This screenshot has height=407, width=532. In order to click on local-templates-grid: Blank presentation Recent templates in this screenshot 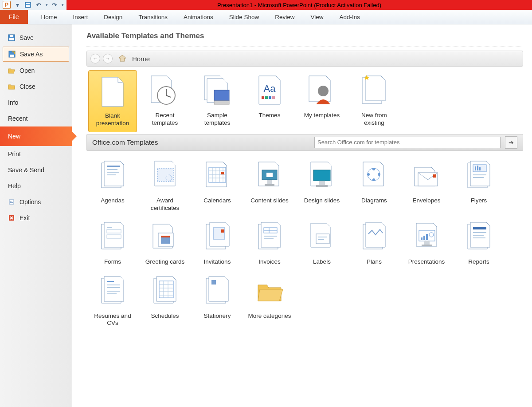, I will do `click(305, 101)`.